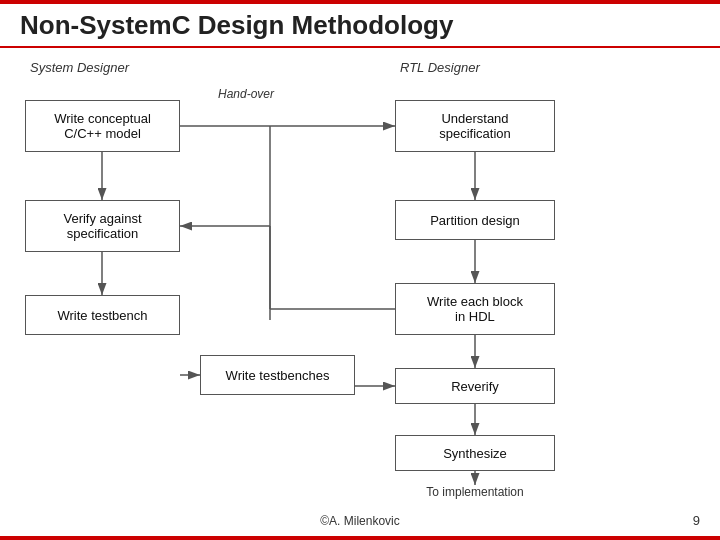 The width and height of the screenshot is (720, 540). What do you see at coordinates (360, 538) in the screenshot?
I see `bottom-border` at bounding box center [360, 538].